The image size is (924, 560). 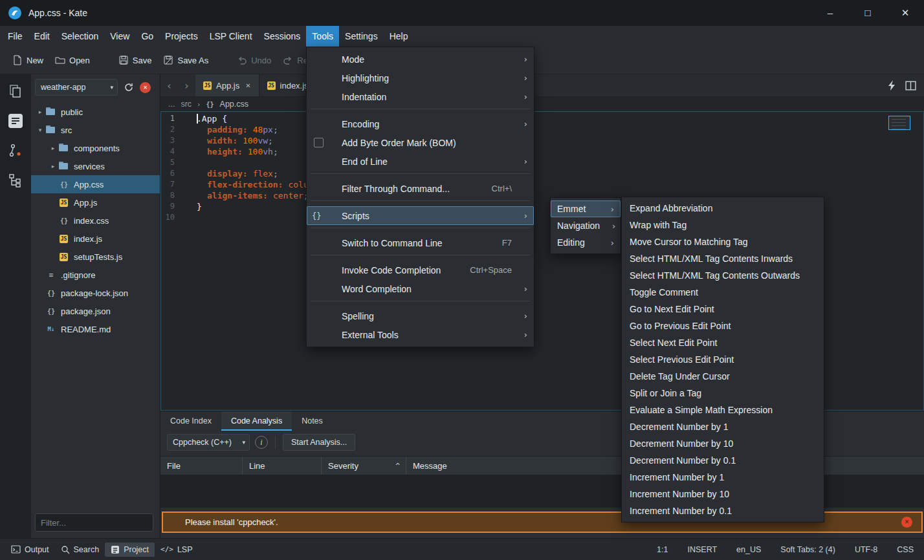 What do you see at coordinates (905, 13) in the screenshot?
I see `close-button: ✕` at bounding box center [905, 13].